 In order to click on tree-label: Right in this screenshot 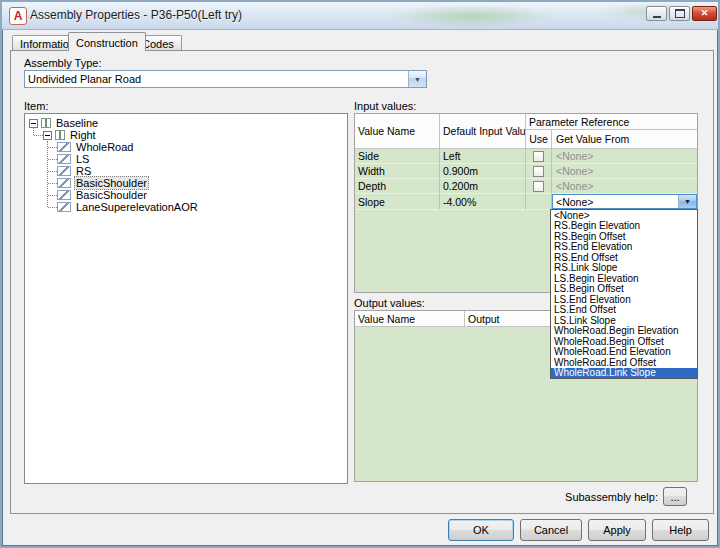, I will do `click(83, 135)`.